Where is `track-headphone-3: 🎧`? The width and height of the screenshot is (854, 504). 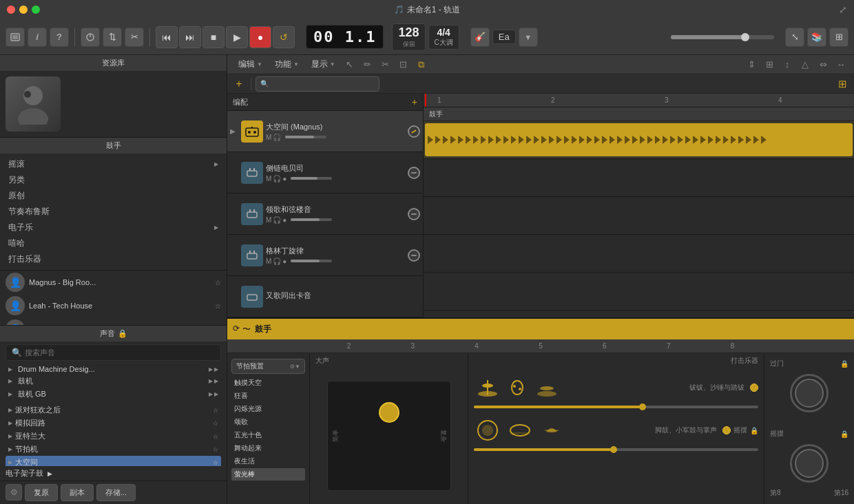
track-headphone-3: 🎧 is located at coordinates (277, 220).